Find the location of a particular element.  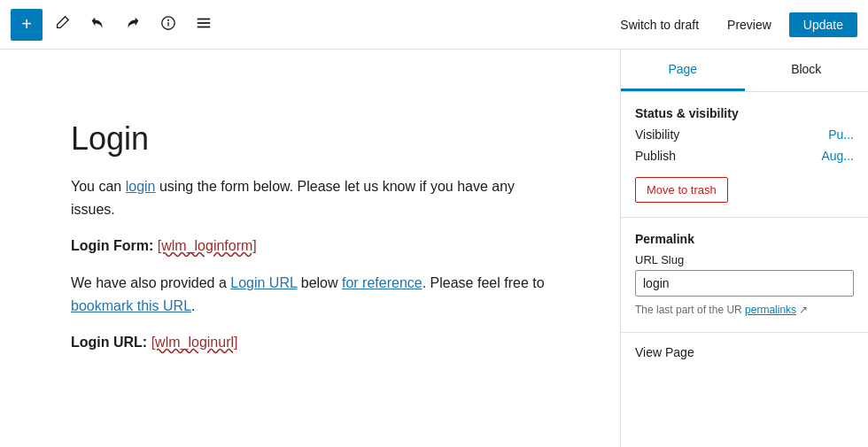

login-form-shortcode: [wlm_loginform] is located at coordinates (207, 246).